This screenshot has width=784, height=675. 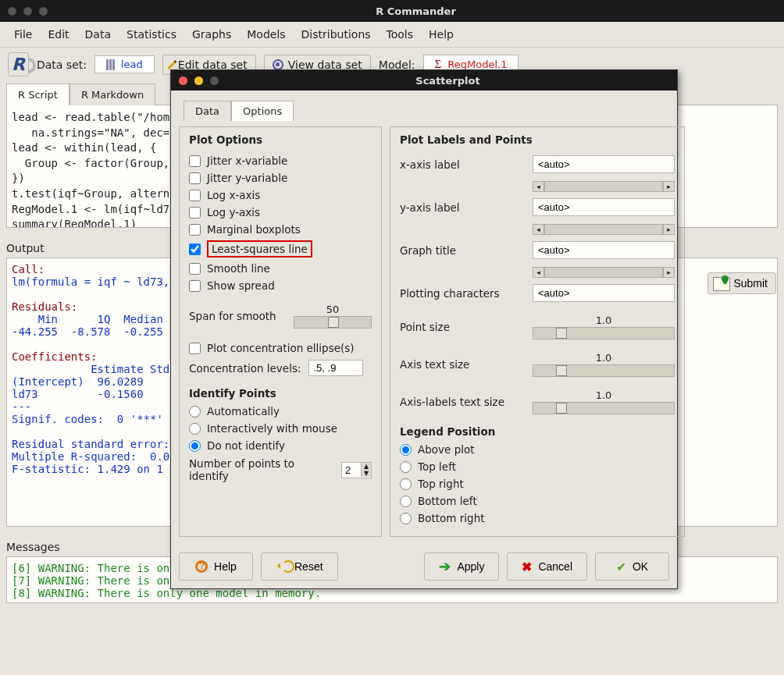 I want to click on model-name: RegModel.1, so click(x=477, y=64).